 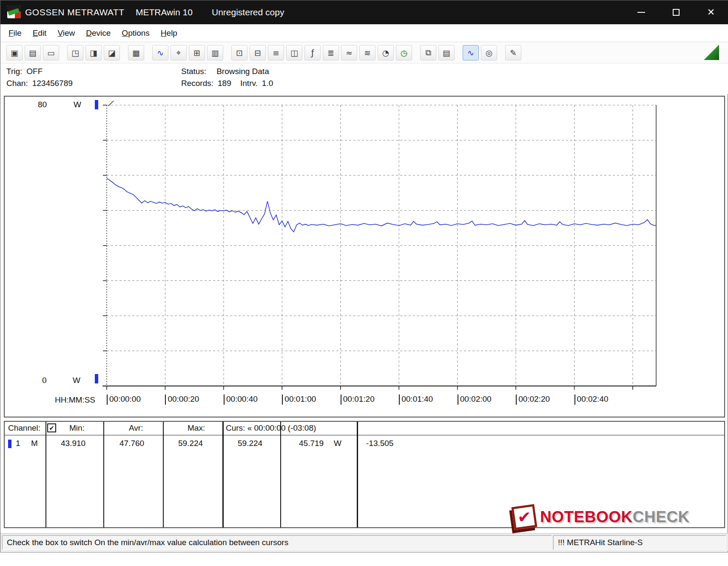 I want to click on x-tick-label: 00:01:40, so click(x=416, y=400).